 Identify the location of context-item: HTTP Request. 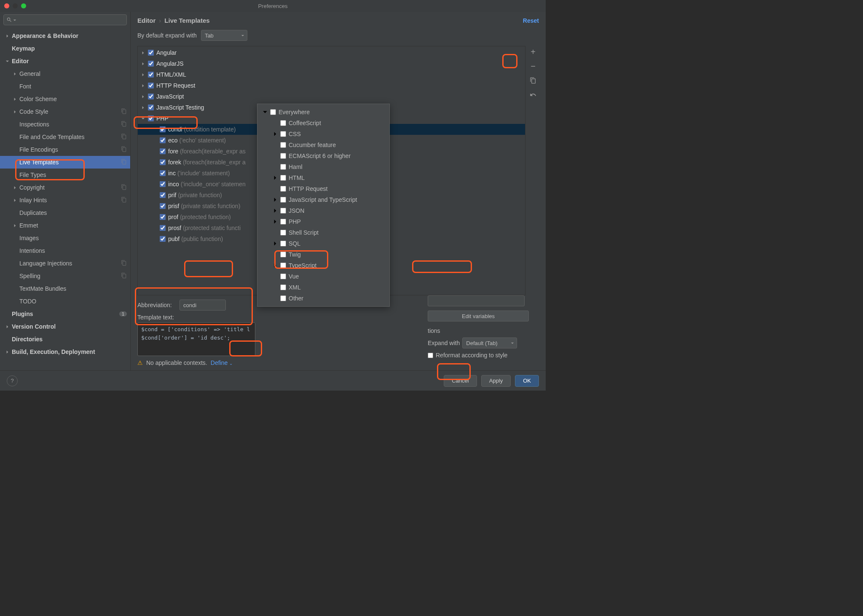
(324, 189).